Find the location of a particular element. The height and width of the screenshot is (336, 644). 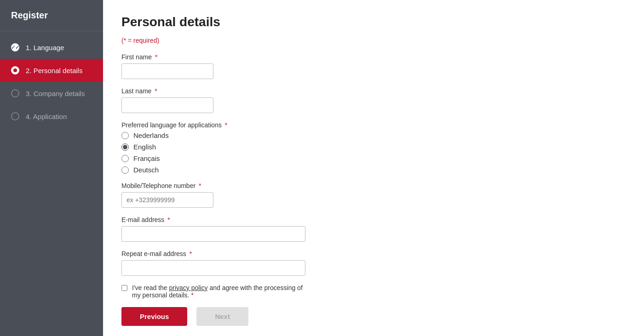

sidebar-item-language: ✓ 1. Language is located at coordinates (52, 47).